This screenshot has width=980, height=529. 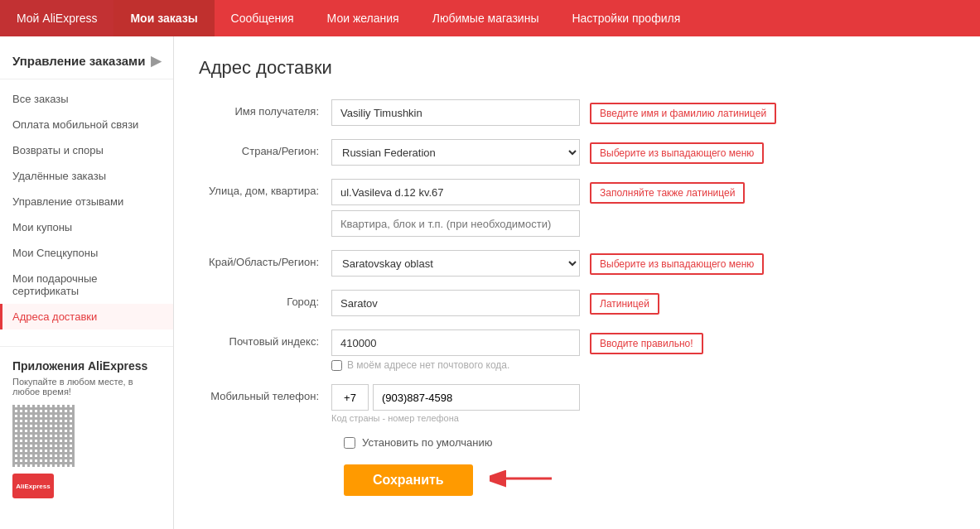 I want to click on nav-item-stores: Любимые магазины, so click(x=485, y=18).